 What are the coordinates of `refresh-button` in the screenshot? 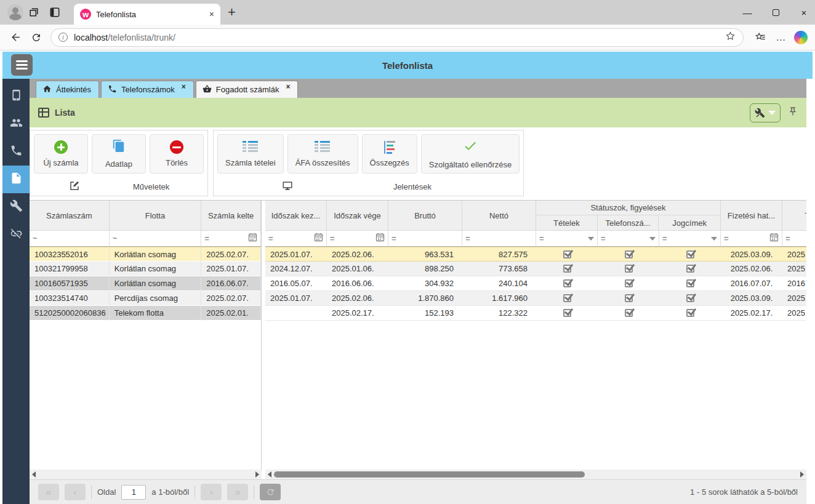 It's located at (270, 492).